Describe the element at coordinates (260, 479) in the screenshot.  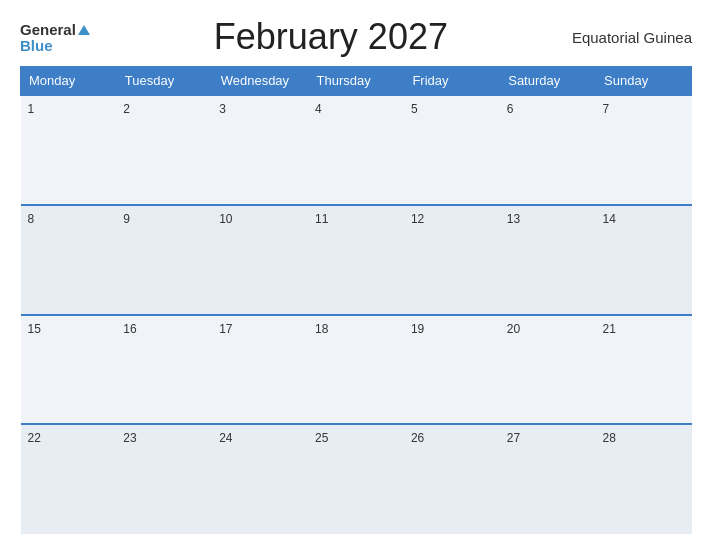
I see `calendar-day-cell: 24` at that location.